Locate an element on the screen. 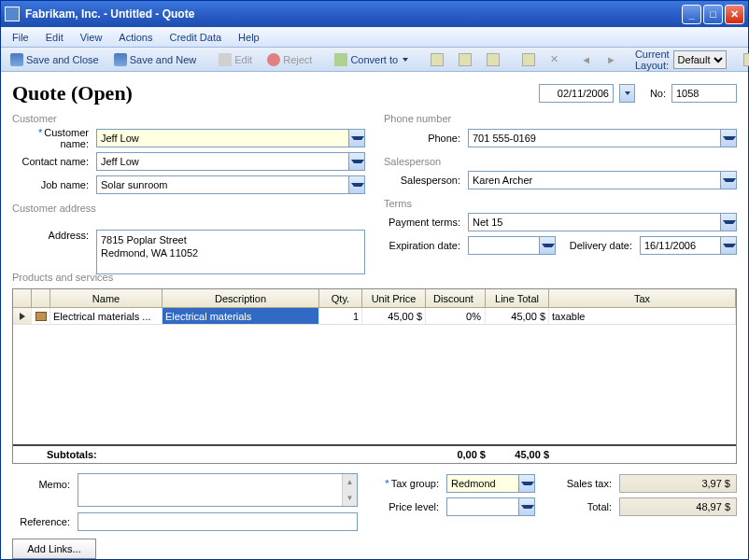 Image resolution: width=749 pixels, height=560 pixels. maximize-button: □ is located at coordinates (714, 15).